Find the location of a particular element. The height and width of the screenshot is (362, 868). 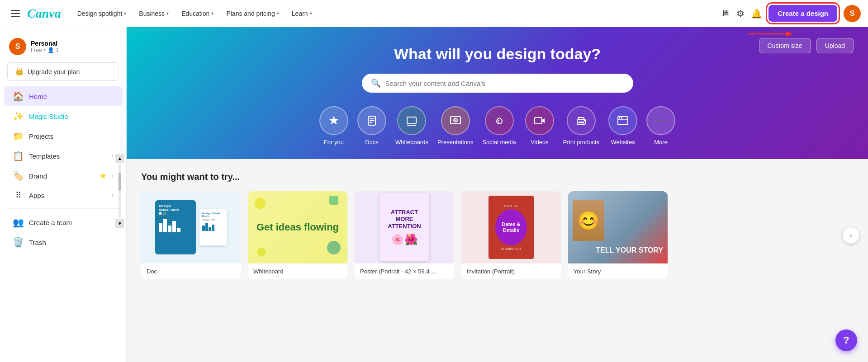

doc-main-sub: 📊 ✨ is located at coordinates (175, 213).